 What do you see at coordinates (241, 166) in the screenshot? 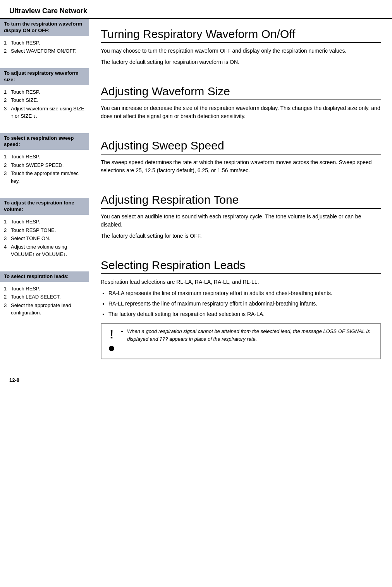
I see `section-body-sweep-speed: The sweep speed determines the rate at w…` at bounding box center [241, 166].